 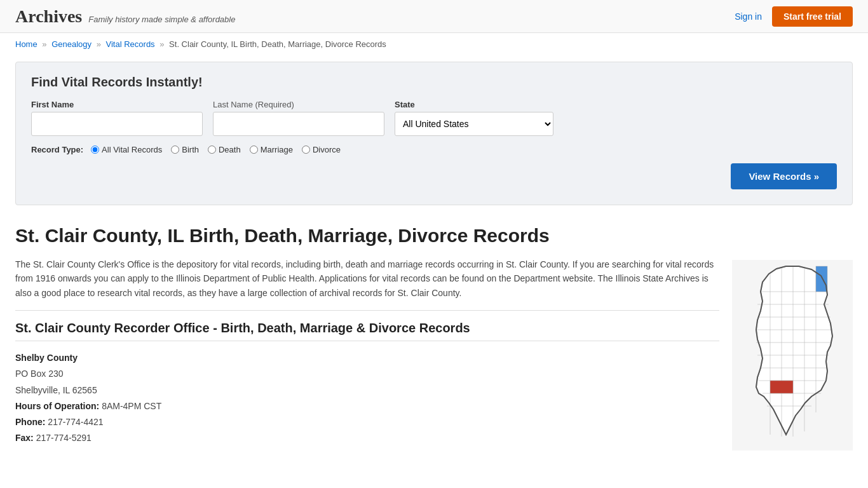 What do you see at coordinates (367, 438) in the screenshot?
I see `fax-row: Fax: 217-774-5291` at bounding box center [367, 438].